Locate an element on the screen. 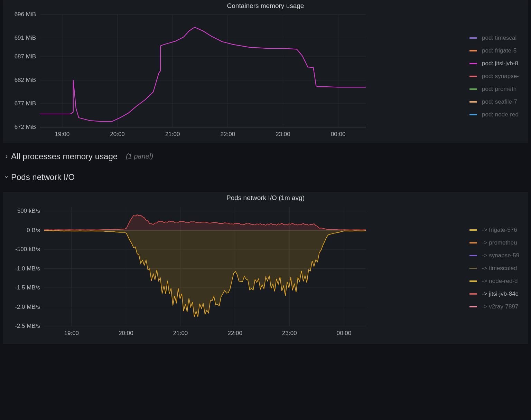 The height and width of the screenshot is (420, 531). legend-item: pod: jitsi-jvb-8 is located at coordinates (499, 64).